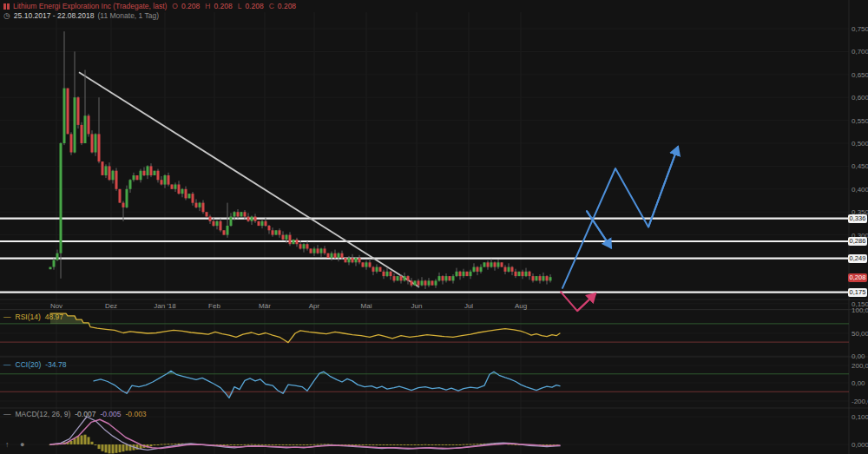  Describe the element at coordinates (110, 414) in the screenshot. I see `macd-line-value: -0.005` at that location.